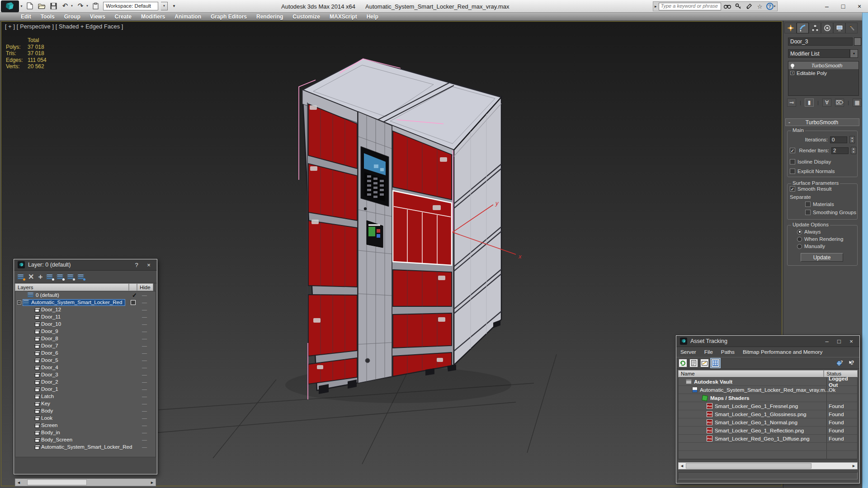 This screenshot has width=868, height=488. What do you see at coordinates (820, 42) in the screenshot?
I see `object-name-field: Door_3` at bounding box center [820, 42].